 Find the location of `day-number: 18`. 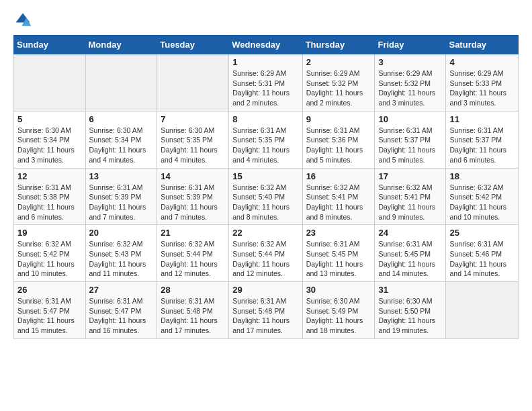

day-number: 18 is located at coordinates (482, 176).